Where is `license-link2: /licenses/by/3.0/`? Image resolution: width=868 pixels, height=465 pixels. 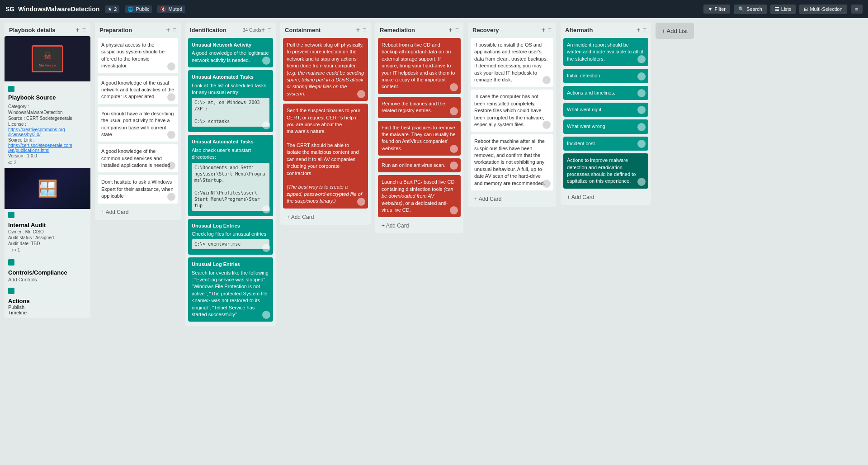 license-link2: /licenses/by/3.0/ is located at coordinates (47, 135).